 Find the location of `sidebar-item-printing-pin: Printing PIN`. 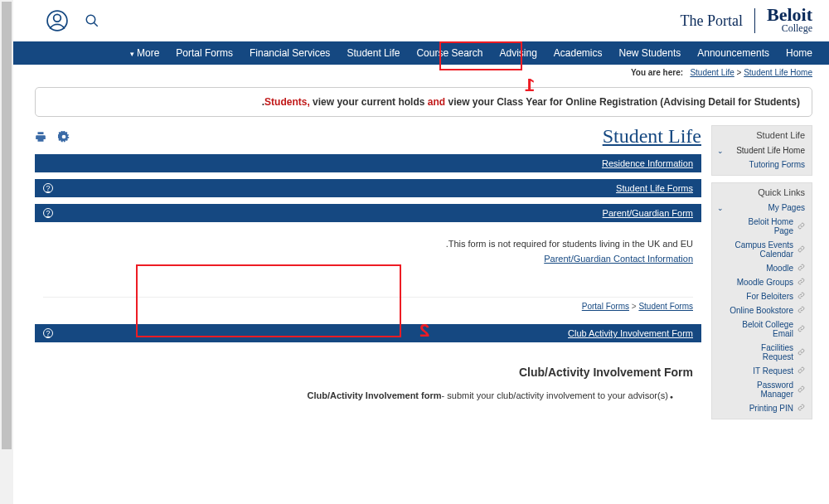

sidebar-item-printing-pin: Printing PIN is located at coordinates (762, 408).